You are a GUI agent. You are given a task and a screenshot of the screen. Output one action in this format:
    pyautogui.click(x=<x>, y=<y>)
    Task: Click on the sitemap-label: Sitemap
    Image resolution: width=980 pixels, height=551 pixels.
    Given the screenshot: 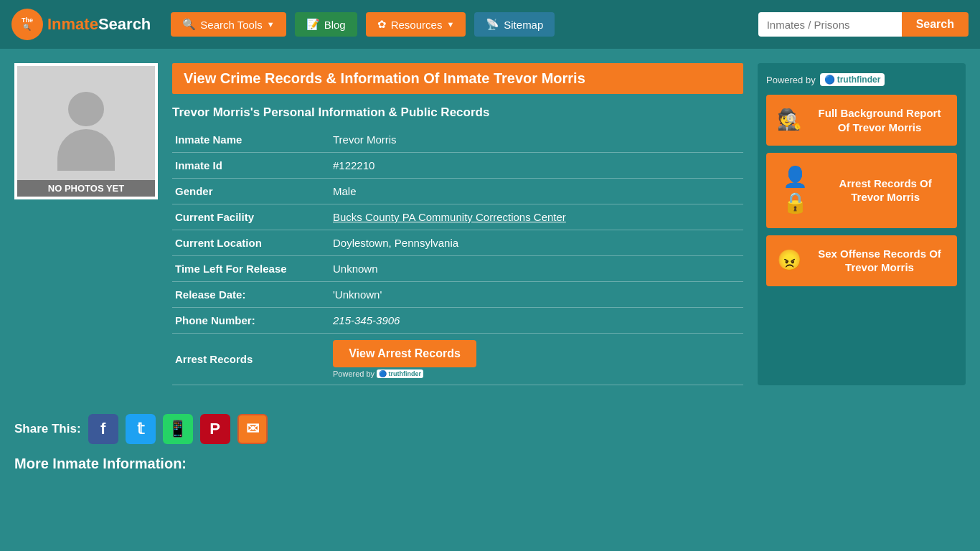 What is the action you would take?
    pyautogui.click(x=524, y=24)
    